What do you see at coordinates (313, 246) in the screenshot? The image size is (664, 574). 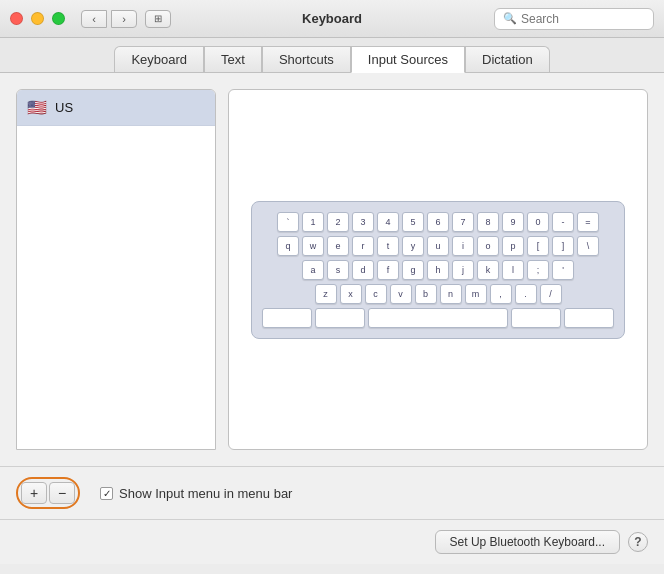 I see `key-w: w` at bounding box center [313, 246].